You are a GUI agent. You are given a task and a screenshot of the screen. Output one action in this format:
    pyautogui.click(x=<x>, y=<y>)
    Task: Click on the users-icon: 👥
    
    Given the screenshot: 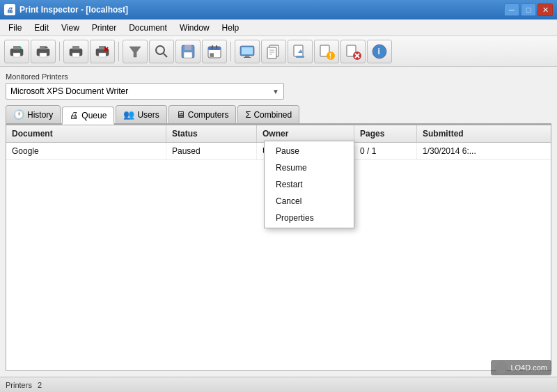 What is the action you would take?
    pyautogui.click(x=129, y=114)
    